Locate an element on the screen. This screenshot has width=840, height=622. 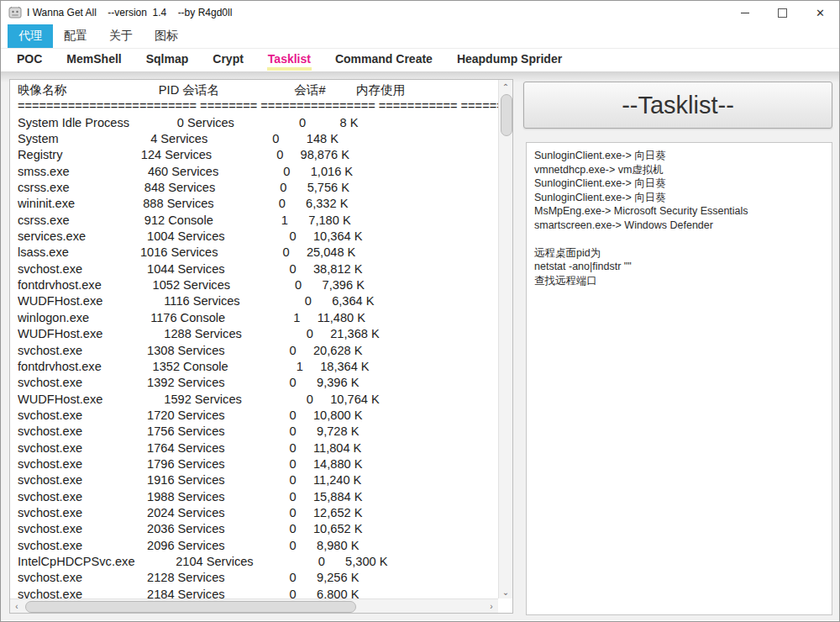
menu-item-proxy: 代理 is located at coordinates (30, 36).